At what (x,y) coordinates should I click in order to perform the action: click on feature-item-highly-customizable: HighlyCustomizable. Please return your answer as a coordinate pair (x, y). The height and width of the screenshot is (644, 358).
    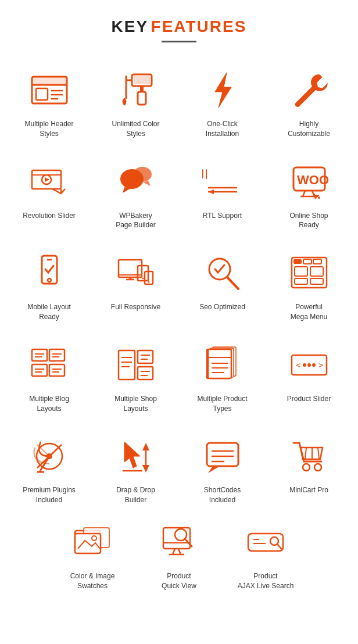
    Looking at the image, I should click on (309, 103).